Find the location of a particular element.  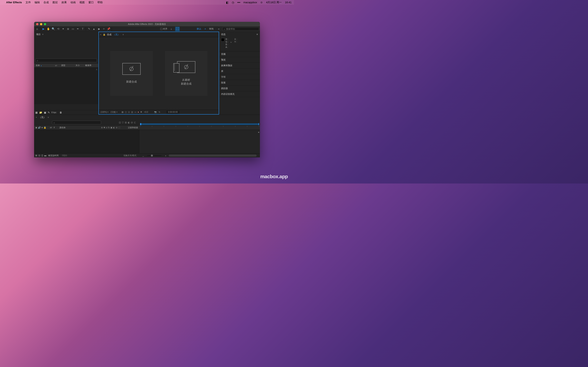

toggle-switches-button: 切换开关/模式 is located at coordinates (130, 156).